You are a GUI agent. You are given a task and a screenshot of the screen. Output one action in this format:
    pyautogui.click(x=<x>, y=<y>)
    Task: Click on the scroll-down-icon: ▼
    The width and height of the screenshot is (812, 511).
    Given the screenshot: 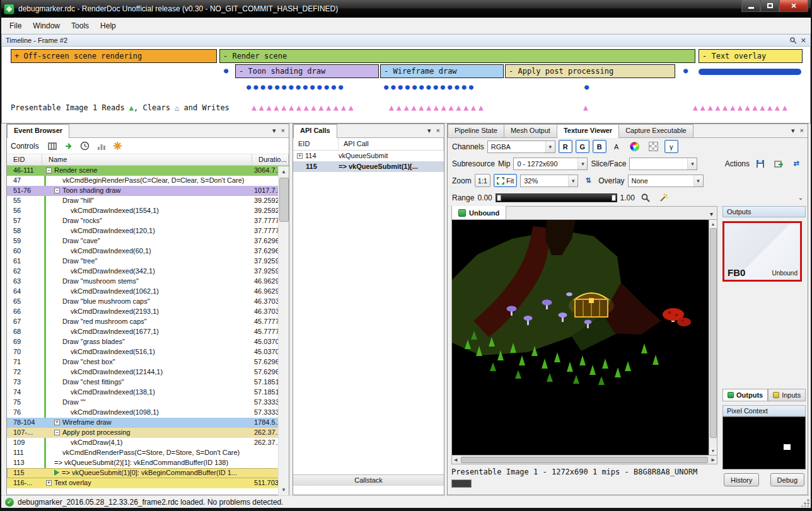 What is the action you would take?
    pyautogui.click(x=284, y=490)
    